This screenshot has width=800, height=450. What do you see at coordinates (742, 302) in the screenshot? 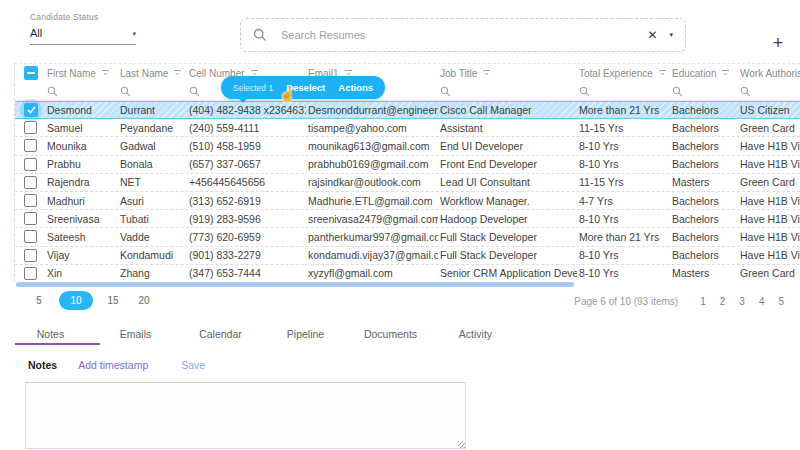
I see `page-number-3: 3` at bounding box center [742, 302].